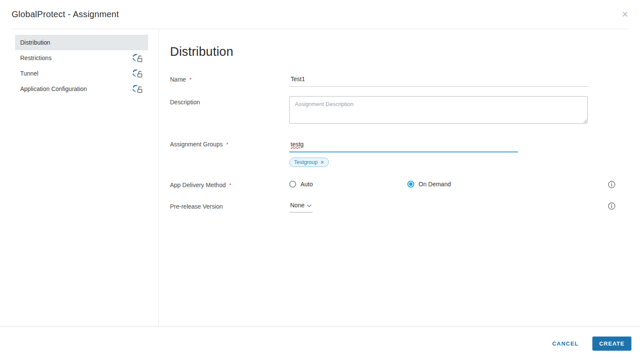 This screenshot has width=640, height=364. Describe the element at coordinates (301, 206) in the screenshot. I see `prerelease-version-select: None` at that location.